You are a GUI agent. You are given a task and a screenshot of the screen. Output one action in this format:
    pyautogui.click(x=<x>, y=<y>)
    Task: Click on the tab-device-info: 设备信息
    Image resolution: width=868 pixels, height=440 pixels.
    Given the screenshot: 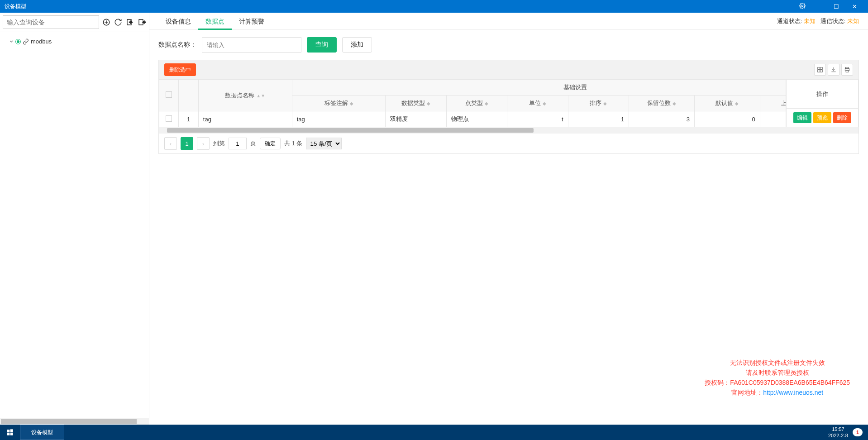 What is the action you would take?
    pyautogui.click(x=178, y=21)
    